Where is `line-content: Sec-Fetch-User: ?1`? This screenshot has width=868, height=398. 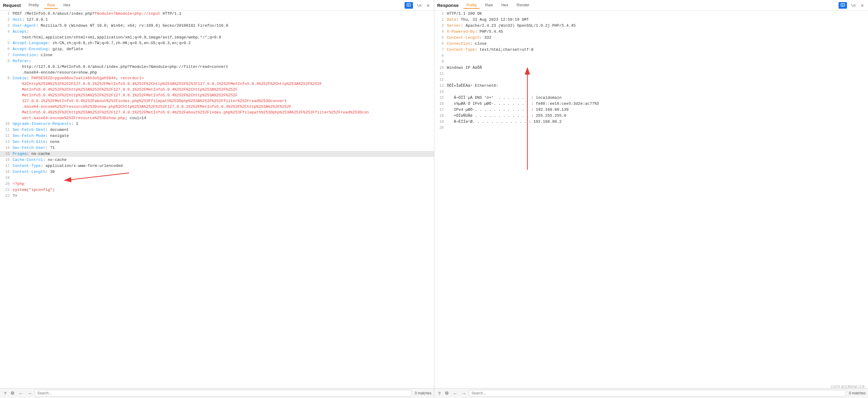
line-content: Sec-Fetch-User: ?1 is located at coordinates (222, 148).